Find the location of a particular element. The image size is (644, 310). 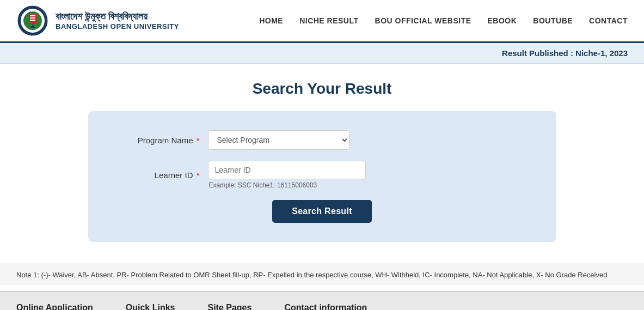

nav-item-home: HOME is located at coordinates (271, 21).